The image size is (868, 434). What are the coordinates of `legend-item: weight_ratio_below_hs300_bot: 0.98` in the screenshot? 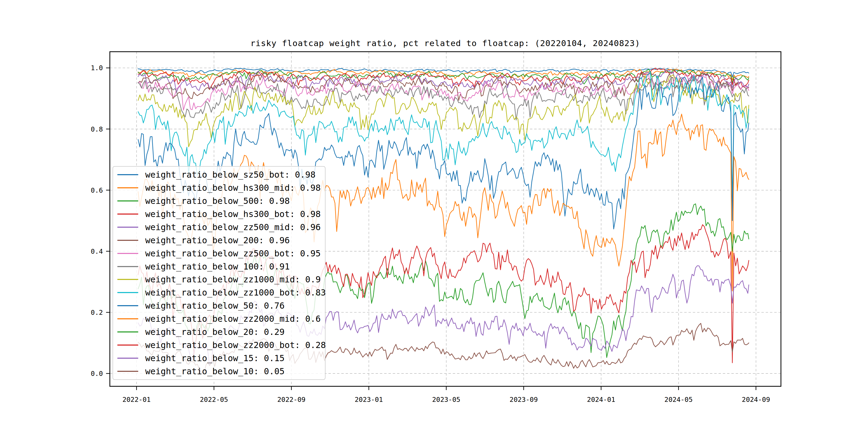 It's located at (219, 214).